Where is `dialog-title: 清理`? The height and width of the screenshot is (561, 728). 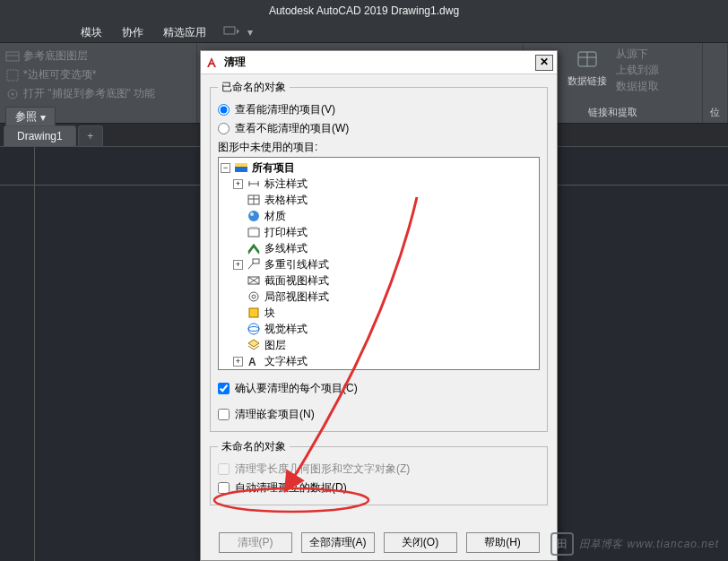 dialog-title: 清理 is located at coordinates (380, 63).